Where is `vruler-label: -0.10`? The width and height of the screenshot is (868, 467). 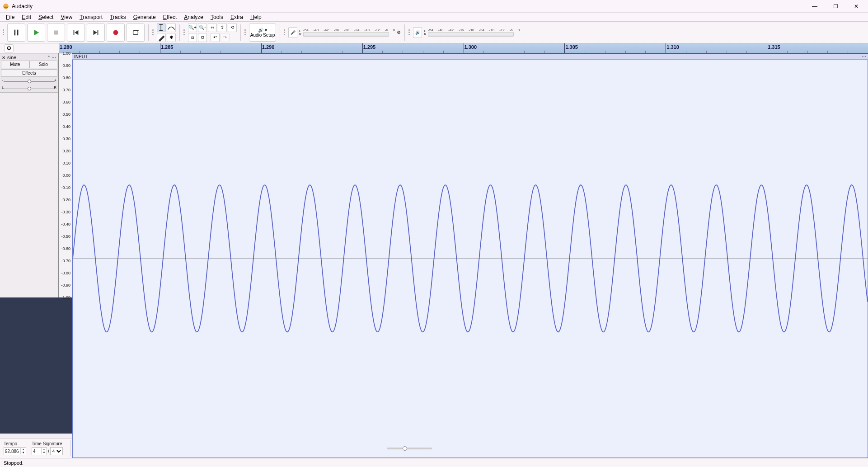 vruler-label: -0.10 is located at coordinates (66, 188).